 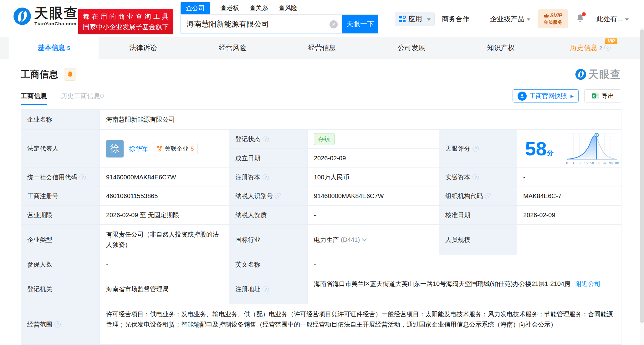 I want to click on field-value-staff-size: -, so click(x=569, y=240).